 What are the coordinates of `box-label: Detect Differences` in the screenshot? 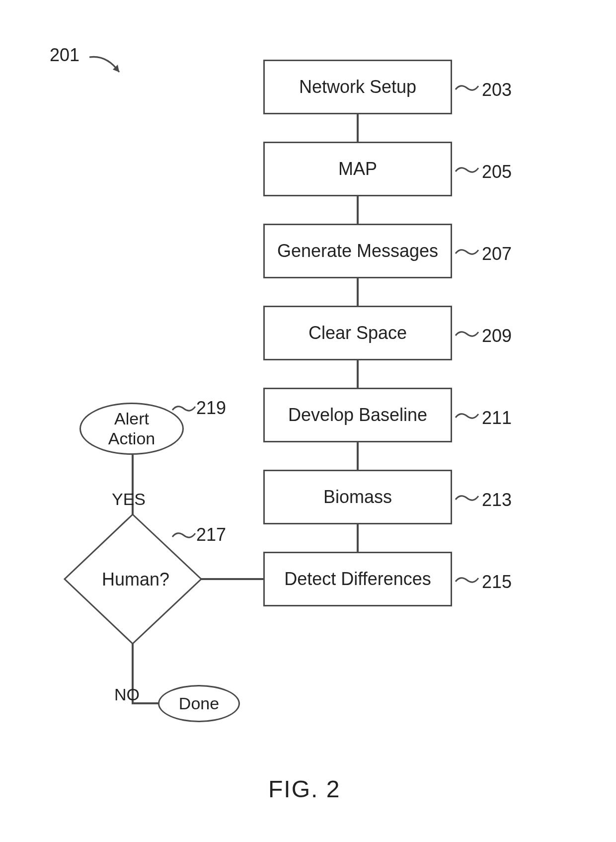 It's located at (358, 579).